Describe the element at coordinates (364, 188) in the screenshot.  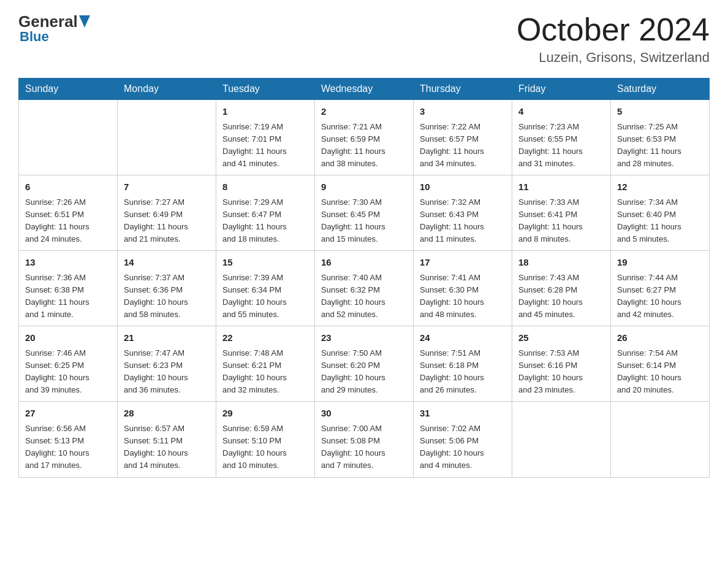
I see `day-number: 9` at that location.